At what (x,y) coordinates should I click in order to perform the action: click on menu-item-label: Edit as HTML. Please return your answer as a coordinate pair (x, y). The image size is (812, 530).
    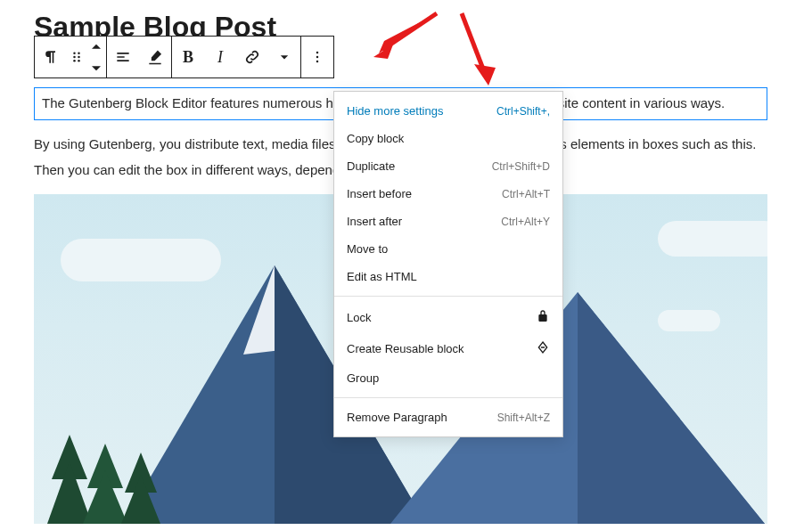
    Looking at the image, I should click on (381, 276).